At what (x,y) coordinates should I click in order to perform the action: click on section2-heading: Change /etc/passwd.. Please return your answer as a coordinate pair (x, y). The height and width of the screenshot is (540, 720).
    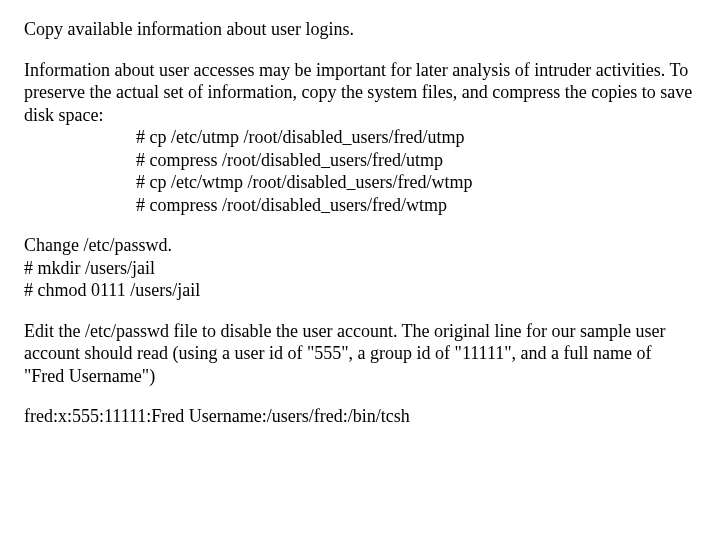
    Looking at the image, I should click on (360, 246).